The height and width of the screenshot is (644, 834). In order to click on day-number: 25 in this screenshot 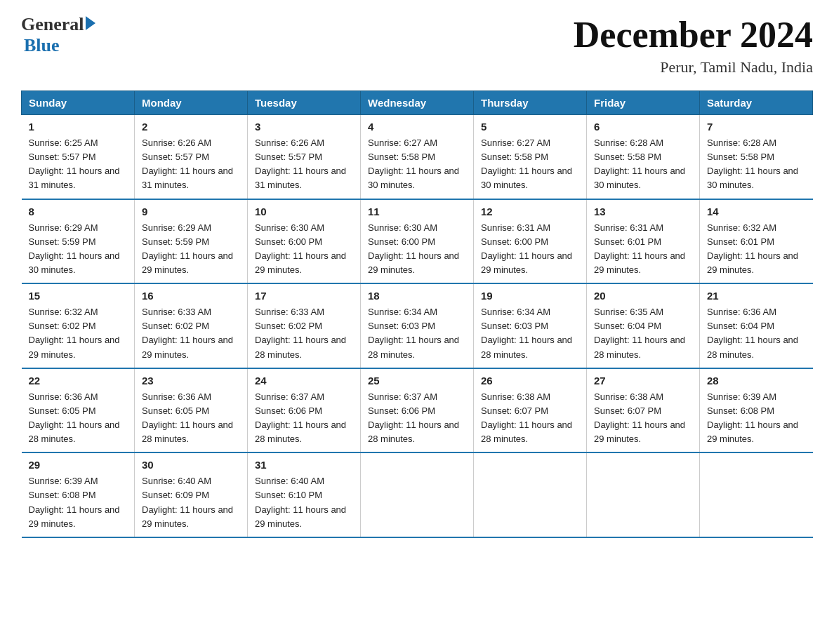, I will do `click(417, 380)`.